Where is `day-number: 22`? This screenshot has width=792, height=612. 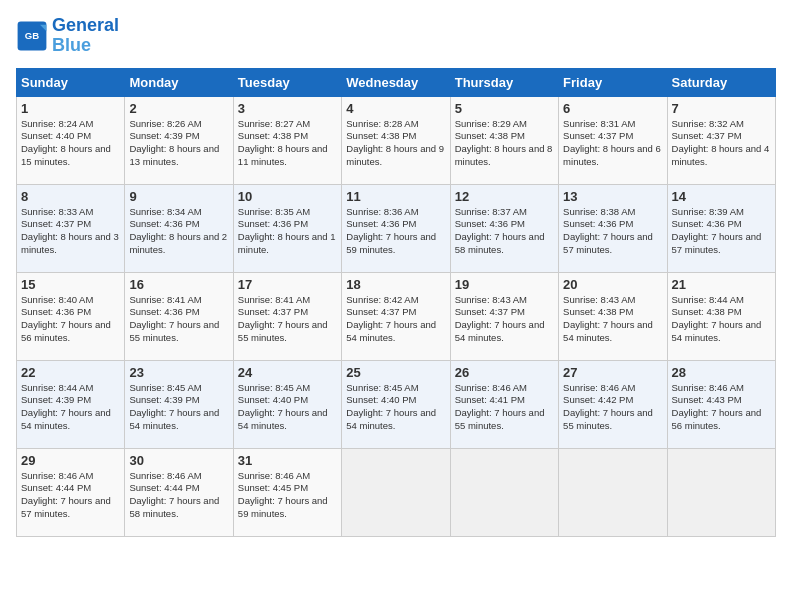 day-number: 22 is located at coordinates (70, 372).